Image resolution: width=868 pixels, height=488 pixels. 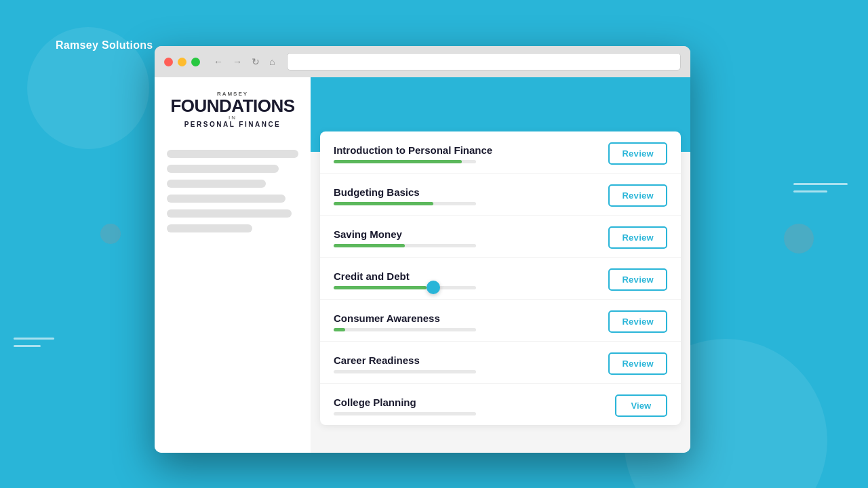 What do you see at coordinates (237, 62) in the screenshot?
I see `forward-button: →` at bounding box center [237, 62].